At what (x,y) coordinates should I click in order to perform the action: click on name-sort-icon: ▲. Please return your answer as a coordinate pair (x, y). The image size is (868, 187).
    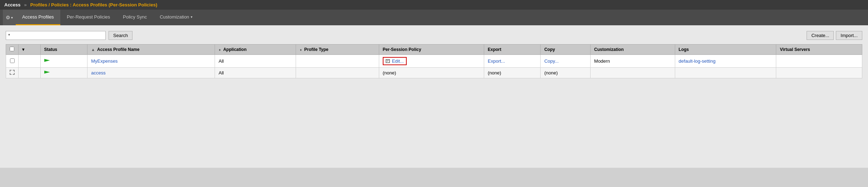
    Looking at the image, I should click on (93, 50).